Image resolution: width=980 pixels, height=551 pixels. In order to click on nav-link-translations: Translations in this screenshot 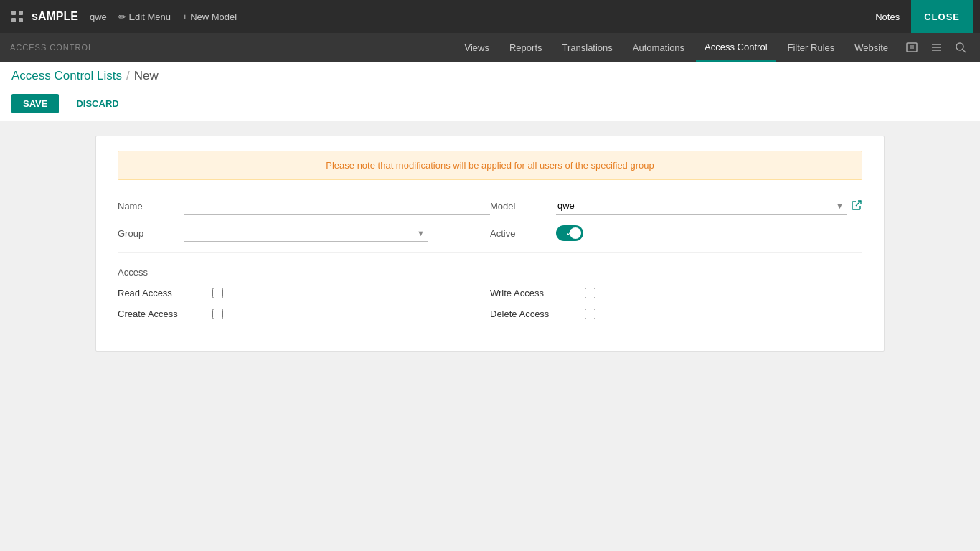, I will do `click(588, 47)`.